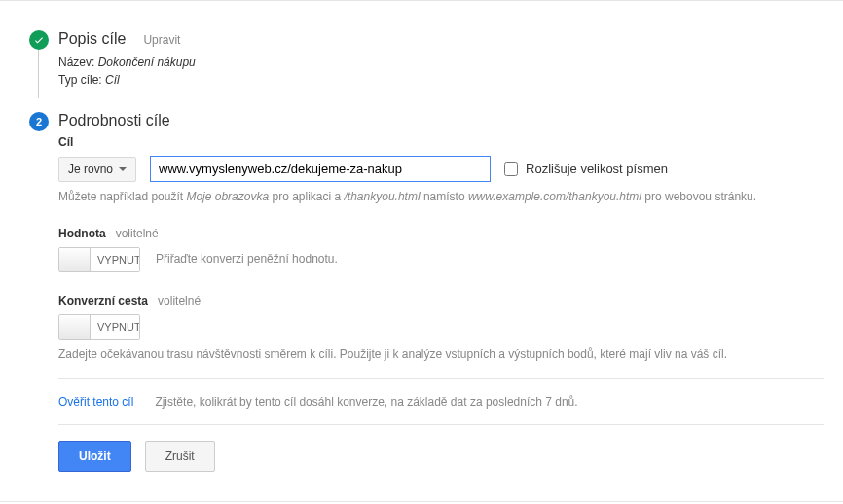 The image size is (843, 504). Describe the element at coordinates (162, 40) in the screenshot. I see `step1-edit-link: Upravit` at that location.